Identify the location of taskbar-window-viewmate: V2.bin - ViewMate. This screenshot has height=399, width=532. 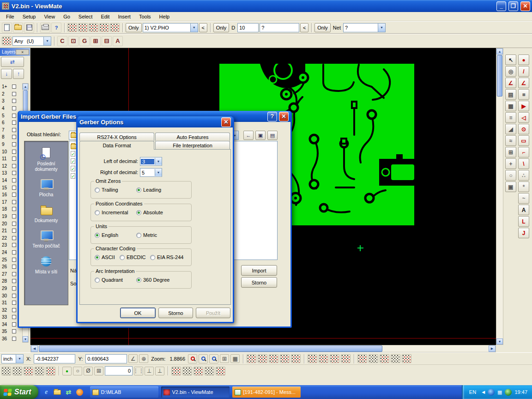
(195, 392).